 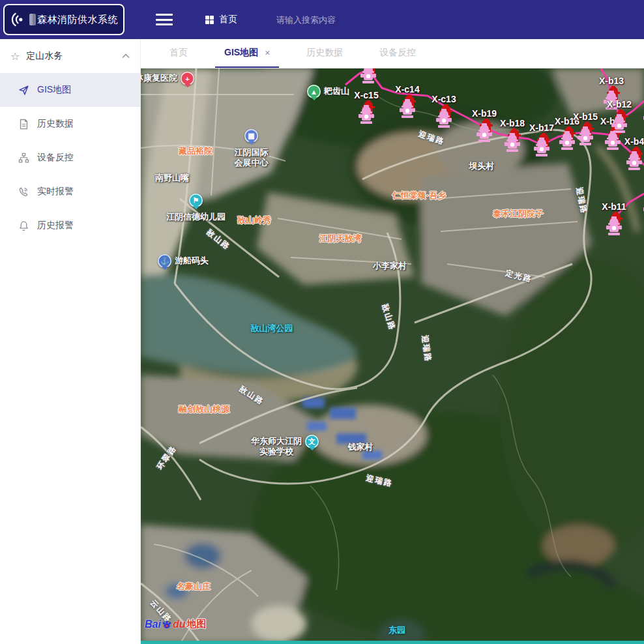 I want to click on tab-gis-map: GIS地图 ×, so click(x=247, y=53).